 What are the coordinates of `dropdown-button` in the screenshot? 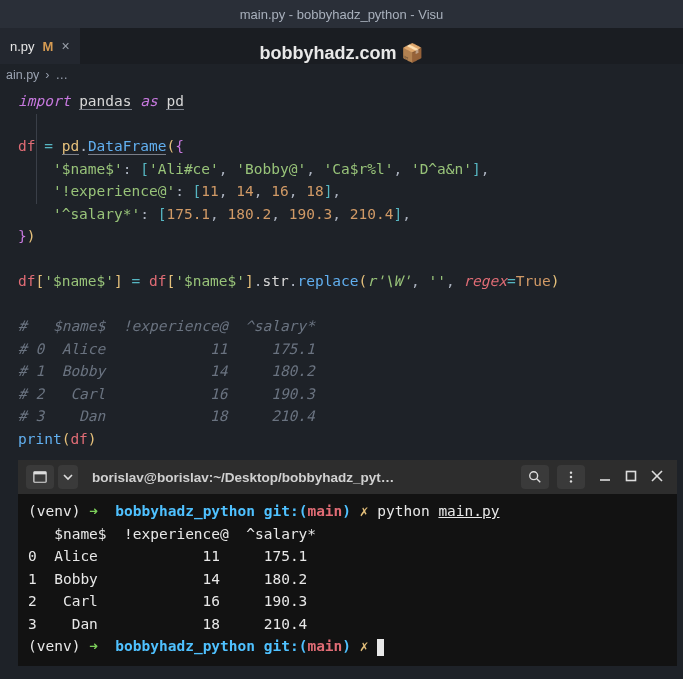 It's located at (68, 477).